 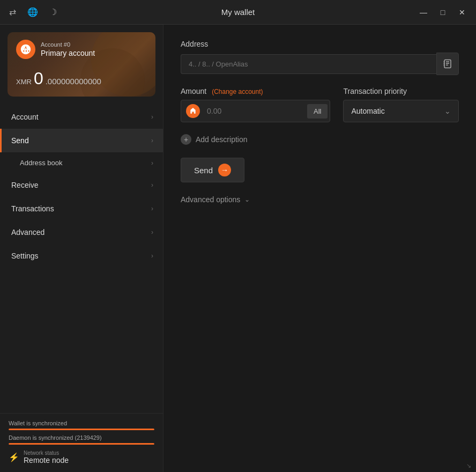 I want to click on title-bar: ⇄ 🌐 ☽ My wallet — □ ✕, so click(x=238, y=12).